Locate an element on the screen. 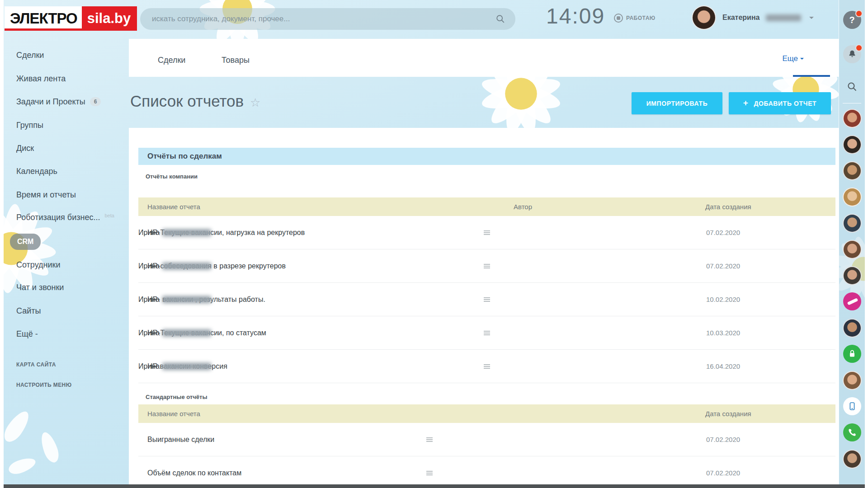  help-icon: ? is located at coordinates (852, 20).